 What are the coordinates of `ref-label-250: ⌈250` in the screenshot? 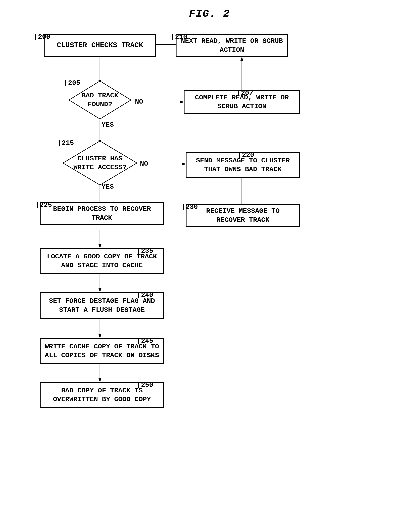 It's located at (145, 385).